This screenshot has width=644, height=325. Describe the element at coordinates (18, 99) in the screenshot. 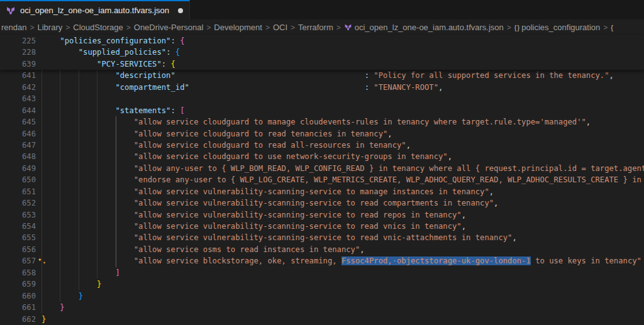

I see `line-number: 643` at that location.